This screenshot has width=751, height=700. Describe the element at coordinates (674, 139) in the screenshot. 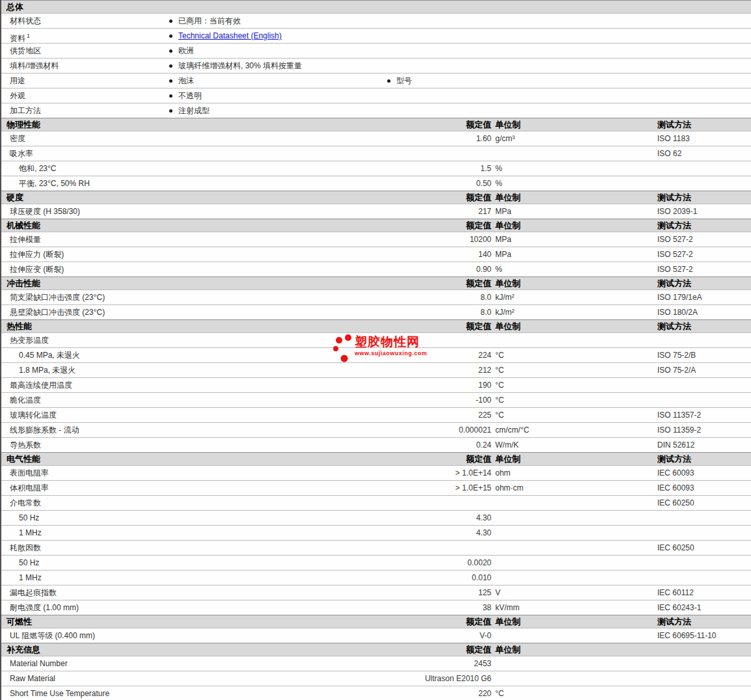

I see `test-method: ISO 1183` at that location.